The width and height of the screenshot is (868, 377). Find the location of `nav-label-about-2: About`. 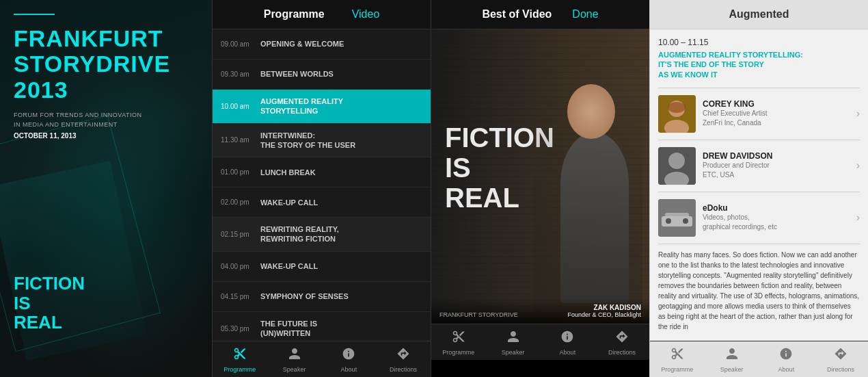

nav-label-about-2: About is located at coordinates (568, 352).